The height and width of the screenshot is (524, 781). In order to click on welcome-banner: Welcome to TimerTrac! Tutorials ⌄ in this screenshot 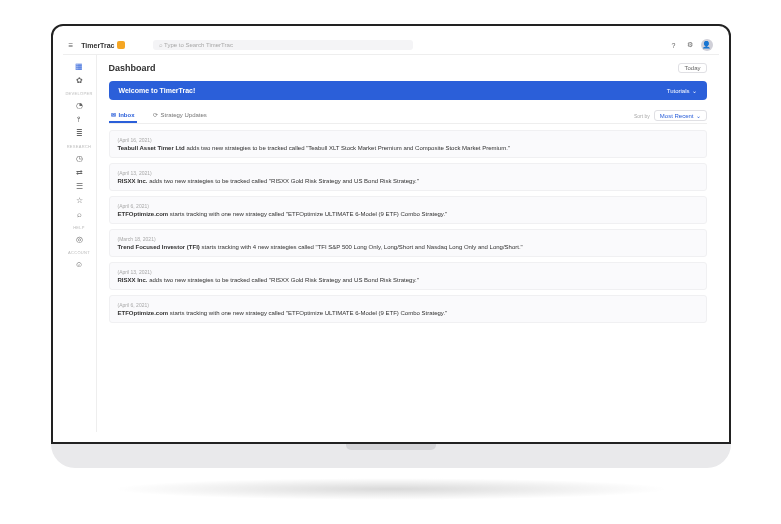, I will do `click(408, 90)`.